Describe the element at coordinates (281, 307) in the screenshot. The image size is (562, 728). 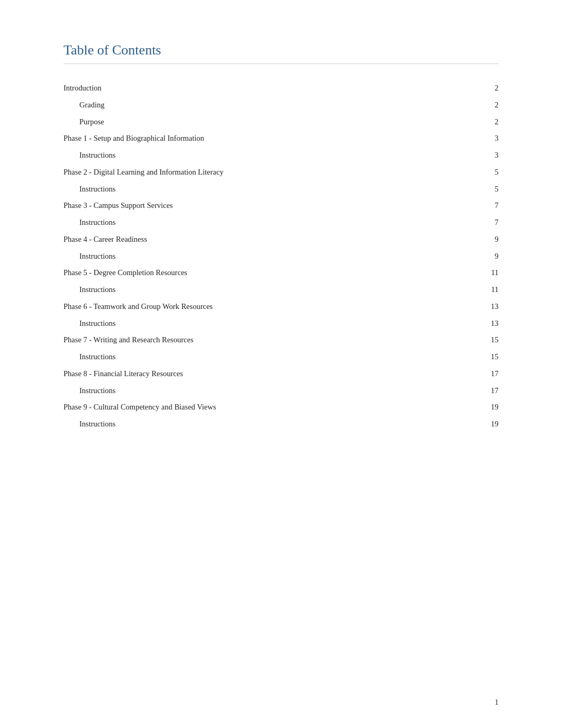
I see `toc-row: Phase 6 - Teamwork and Group Work Resour…` at that location.